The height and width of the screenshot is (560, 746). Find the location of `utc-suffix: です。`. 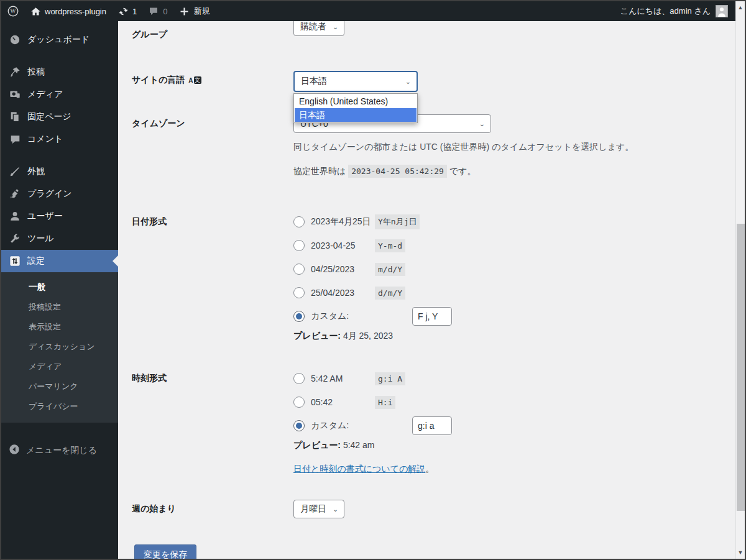

utc-suffix: です。 is located at coordinates (463, 171).